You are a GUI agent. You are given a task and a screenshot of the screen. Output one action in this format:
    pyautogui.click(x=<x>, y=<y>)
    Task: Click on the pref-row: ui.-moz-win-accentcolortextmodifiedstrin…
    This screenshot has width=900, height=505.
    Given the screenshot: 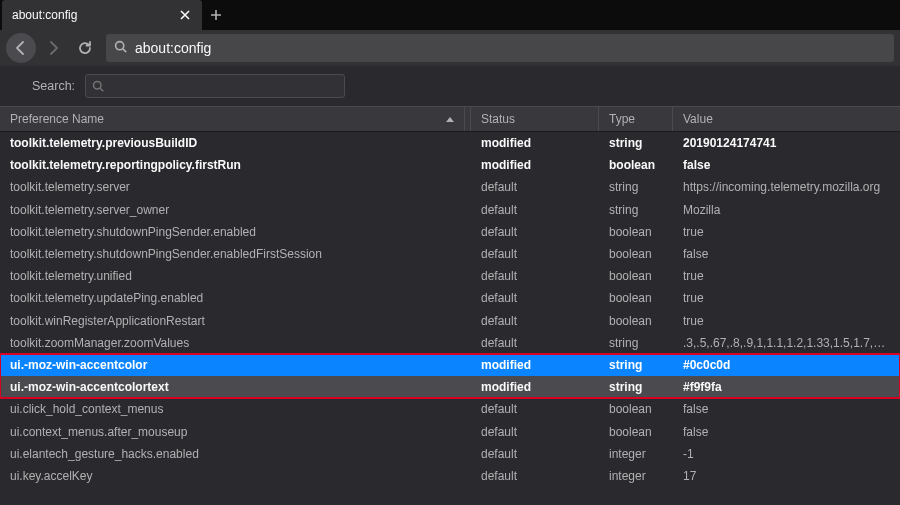 What is the action you would take?
    pyautogui.click(x=450, y=387)
    